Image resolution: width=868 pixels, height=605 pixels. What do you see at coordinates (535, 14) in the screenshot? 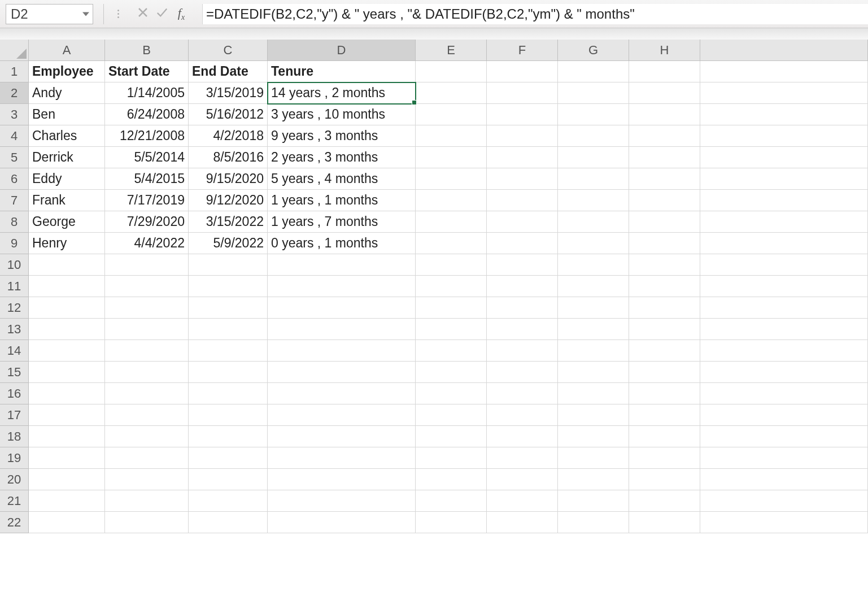
I see `formula-input: =DATEDIF(B2,C2,"y") & " years , "& DATED…` at bounding box center [535, 14].